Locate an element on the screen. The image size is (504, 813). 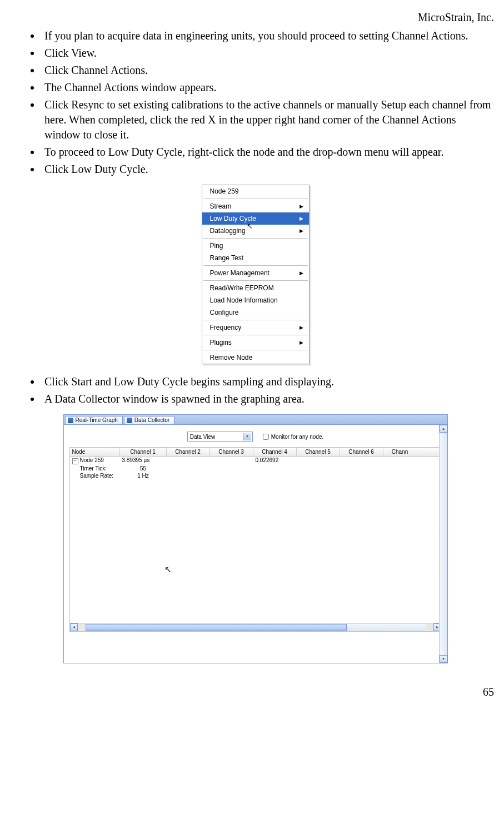
menu-label: Ping is located at coordinates (217, 246).